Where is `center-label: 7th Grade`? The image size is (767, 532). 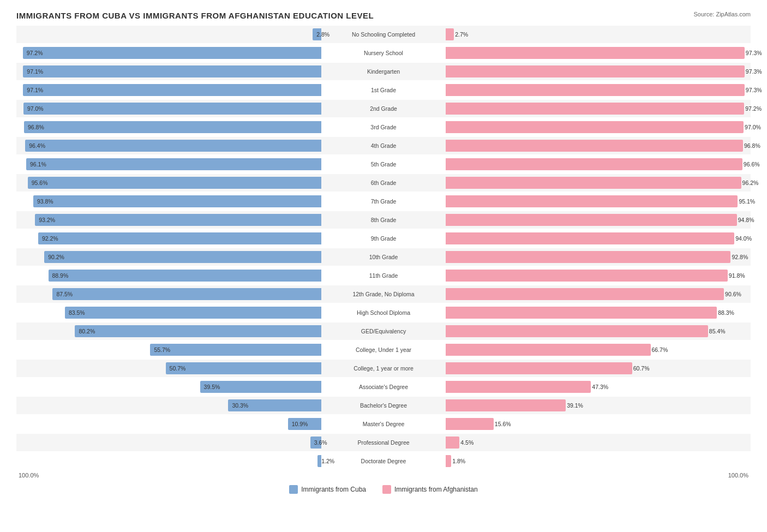 center-label: 7th Grade is located at coordinates (384, 201).